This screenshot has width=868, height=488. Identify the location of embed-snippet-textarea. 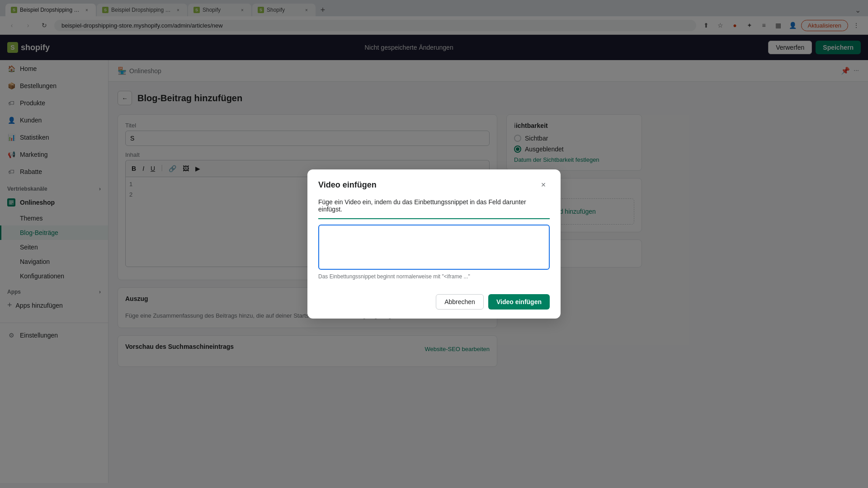
(434, 247).